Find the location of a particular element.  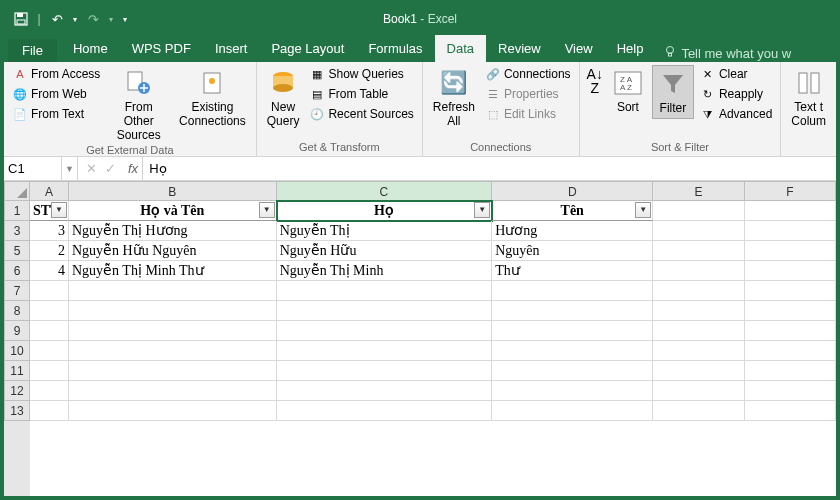

cell: 3 is located at coordinates (50, 231).